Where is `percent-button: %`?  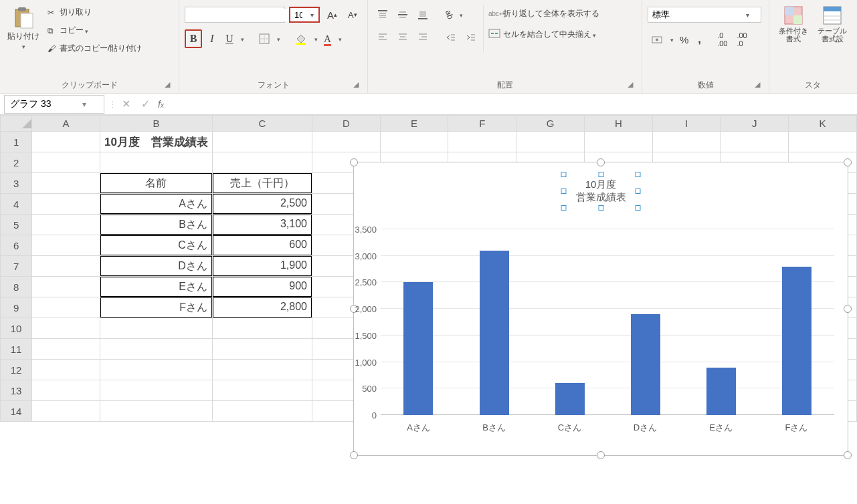
percent-button: % is located at coordinates (684, 40).